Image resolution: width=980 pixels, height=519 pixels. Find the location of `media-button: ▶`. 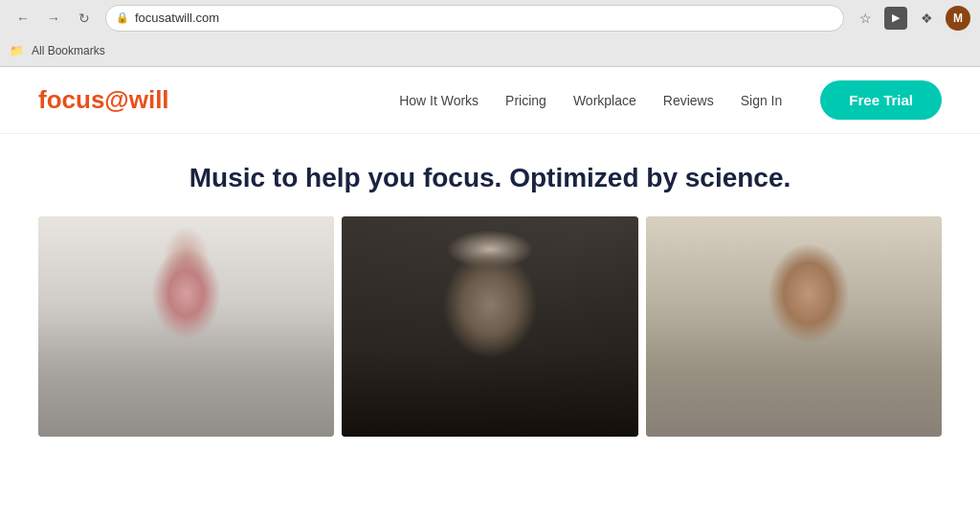

media-button: ▶ is located at coordinates (896, 18).